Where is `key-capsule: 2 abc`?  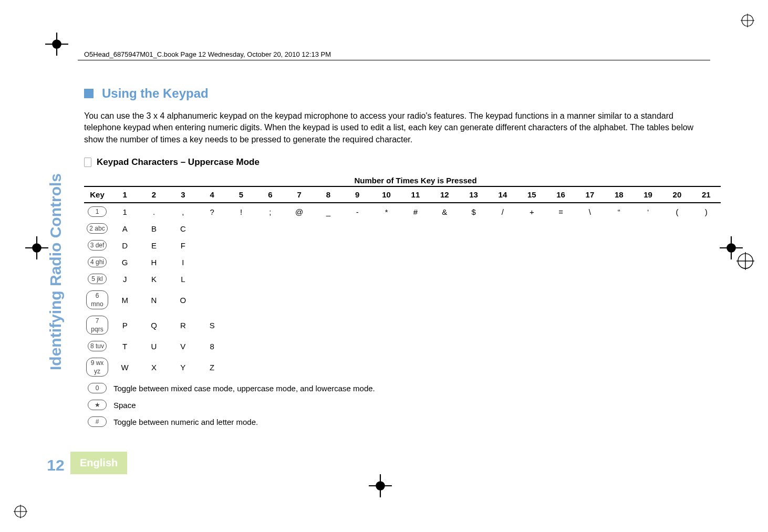
key-capsule: 2 abc is located at coordinates (97, 228).